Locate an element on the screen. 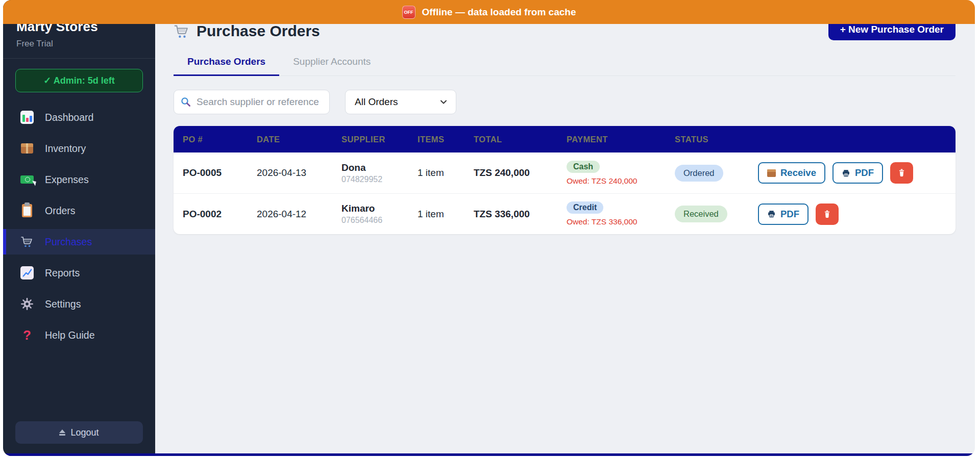 Image resolution: width=980 pixels, height=458 pixels. col-status: STATUS is located at coordinates (717, 140).